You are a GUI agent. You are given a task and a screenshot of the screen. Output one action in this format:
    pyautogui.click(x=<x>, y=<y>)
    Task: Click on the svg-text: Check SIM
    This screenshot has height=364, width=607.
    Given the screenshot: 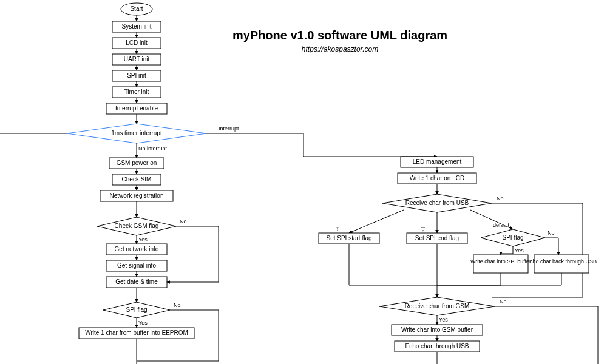 What is the action you would take?
    pyautogui.click(x=137, y=180)
    